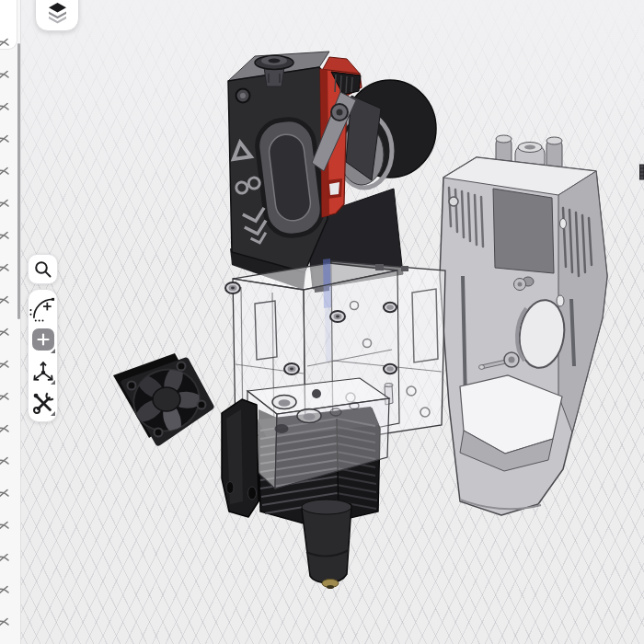 The image size is (644, 644). I want to click on tool-palette, so click(42, 355).